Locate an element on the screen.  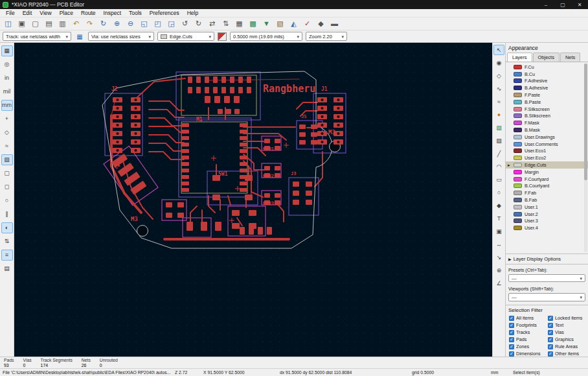
refresh-icon: ↻ is located at coordinates (104, 23).